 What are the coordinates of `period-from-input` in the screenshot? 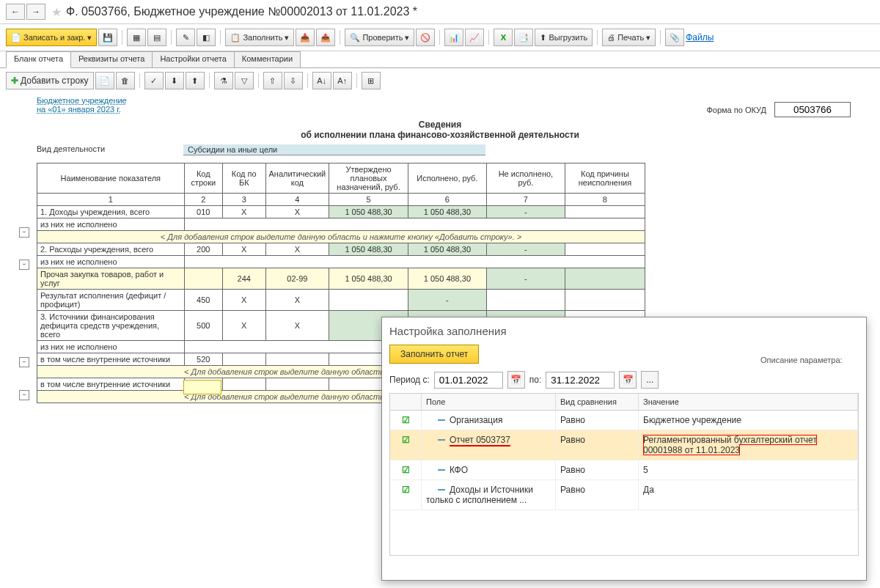 It's located at (469, 380).